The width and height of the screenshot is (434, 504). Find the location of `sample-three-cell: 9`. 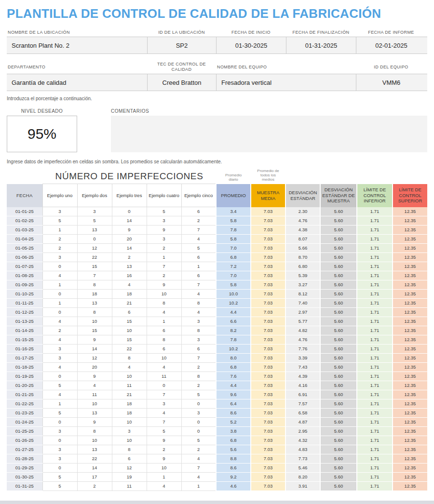

sample-three-cell: 9 is located at coordinates (129, 230).